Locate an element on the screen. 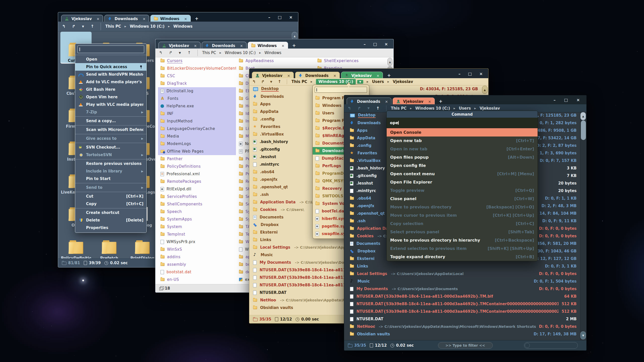  scrollbar-track is located at coordinates (583, 226).